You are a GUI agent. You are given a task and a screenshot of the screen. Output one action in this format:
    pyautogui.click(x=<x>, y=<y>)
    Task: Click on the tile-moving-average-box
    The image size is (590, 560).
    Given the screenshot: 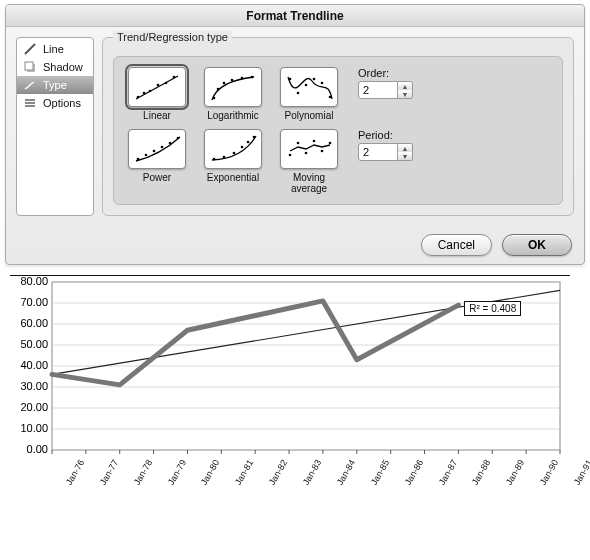 What is the action you would take?
    pyautogui.click(x=309, y=149)
    